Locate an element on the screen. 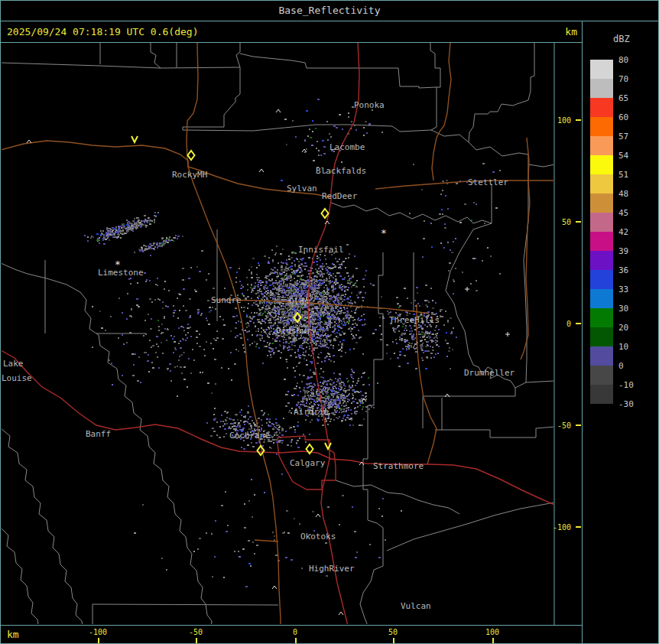  legend-tick-label: 60 is located at coordinates (634, 118).